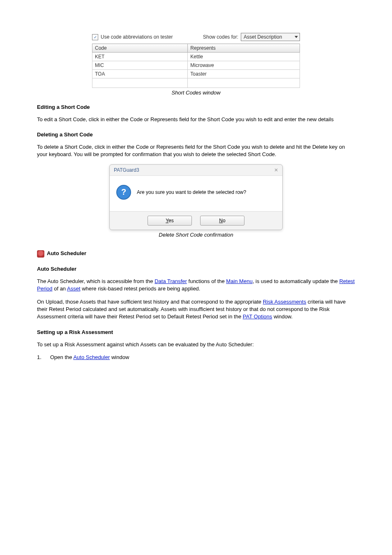  Describe the element at coordinates (140, 66) in the screenshot. I see `code-cell: MIC` at that location.